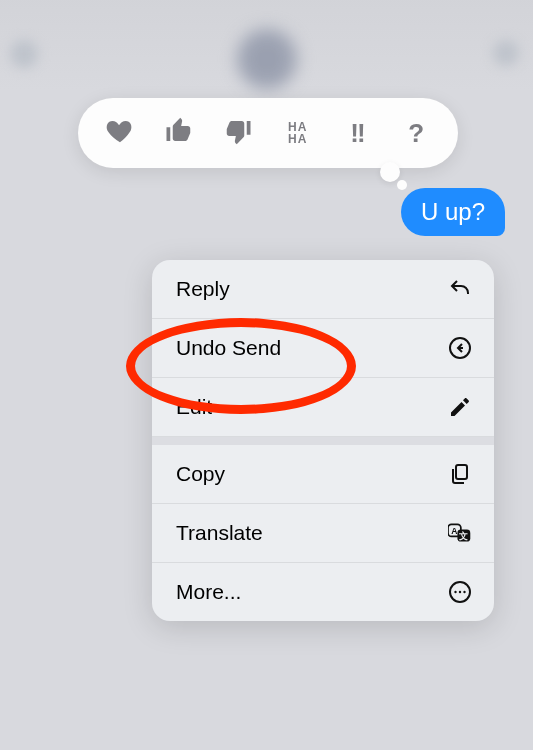 This screenshot has height=750, width=533. I want to click on tapback-tail-small, so click(402, 185).